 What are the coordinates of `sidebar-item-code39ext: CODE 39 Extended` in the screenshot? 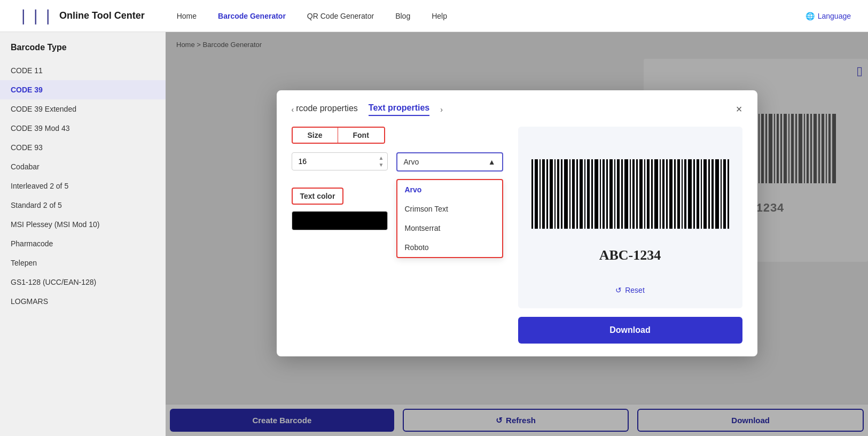 It's located at (83, 109).